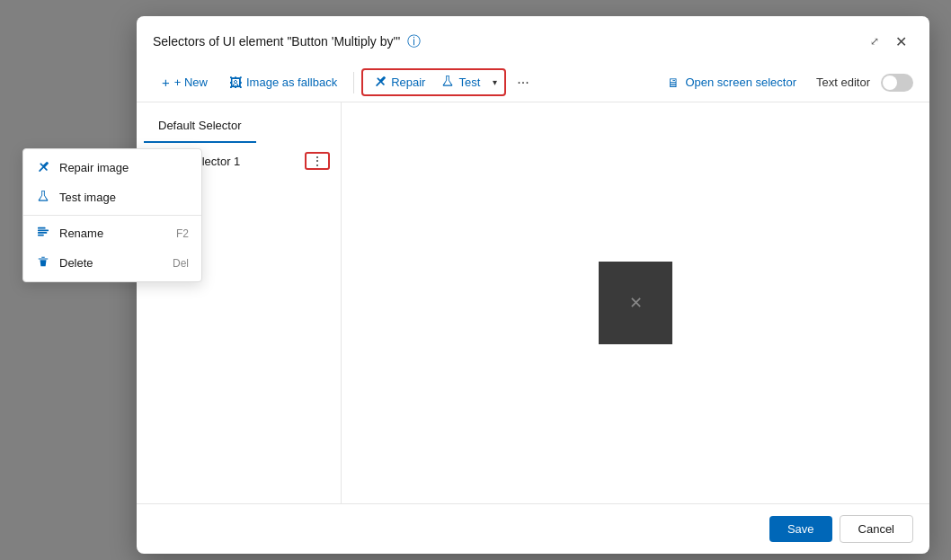  What do you see at coordinates (533, 83) in the screenshot?
I see `toolbar: + + New 🖼 Image as fallback Repair` at bounding box center [533, 83].